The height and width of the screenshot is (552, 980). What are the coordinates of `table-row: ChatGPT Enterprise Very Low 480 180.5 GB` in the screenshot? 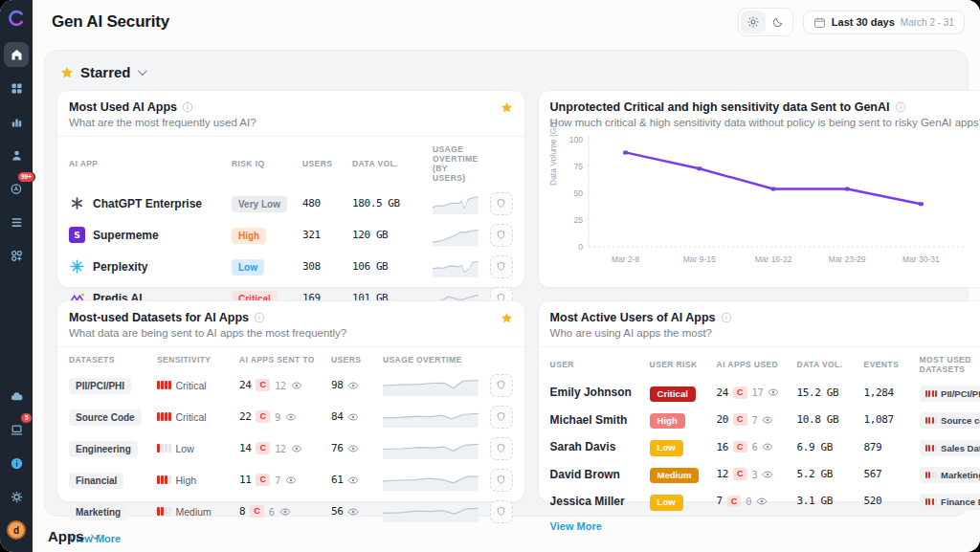 It's located at (291, 203).